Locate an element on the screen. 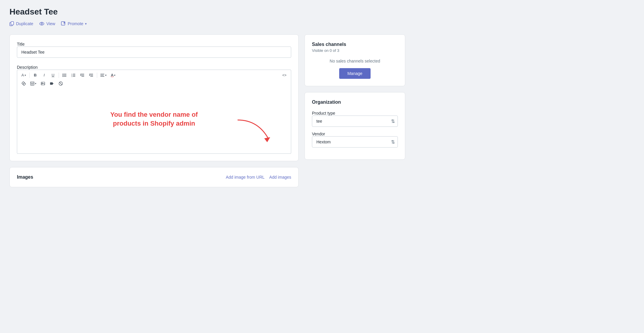  product-type-select: tee is located at coordinates (355, 121).